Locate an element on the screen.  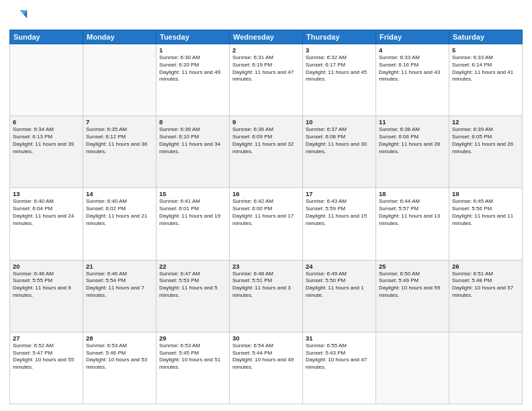
col-header-friday: Friday is located at coordinates (412, 38).